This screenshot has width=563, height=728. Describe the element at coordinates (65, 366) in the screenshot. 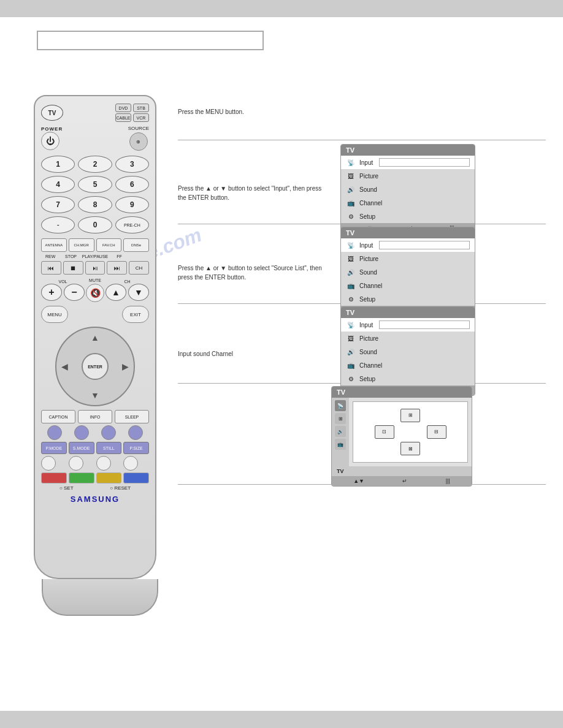

I see `dpad-left: ◀` at that location.